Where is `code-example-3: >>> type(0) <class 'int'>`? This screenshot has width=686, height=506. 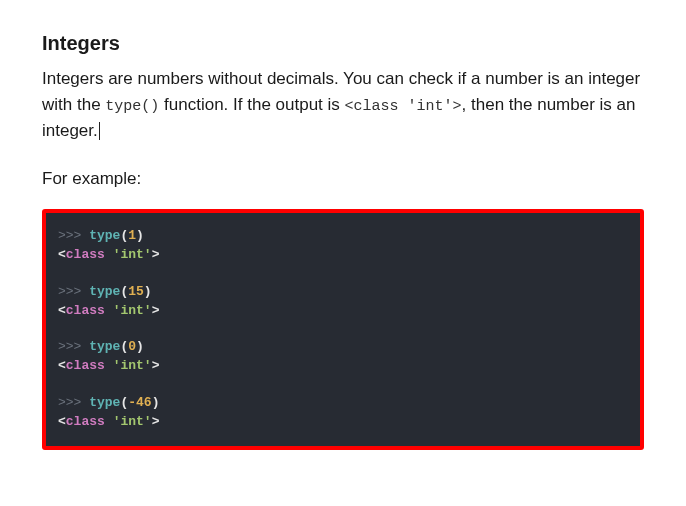 code-example-3: >>> type(0) <class 'int'> is located at coordinates (343, 357).